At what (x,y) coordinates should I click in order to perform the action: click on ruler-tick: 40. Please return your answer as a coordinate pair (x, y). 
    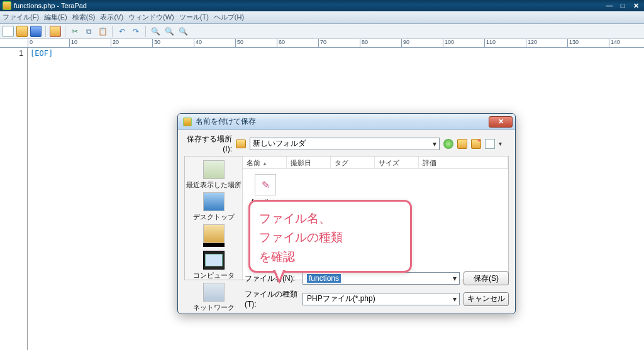
    Looking at the image, I should click on (197, 43).